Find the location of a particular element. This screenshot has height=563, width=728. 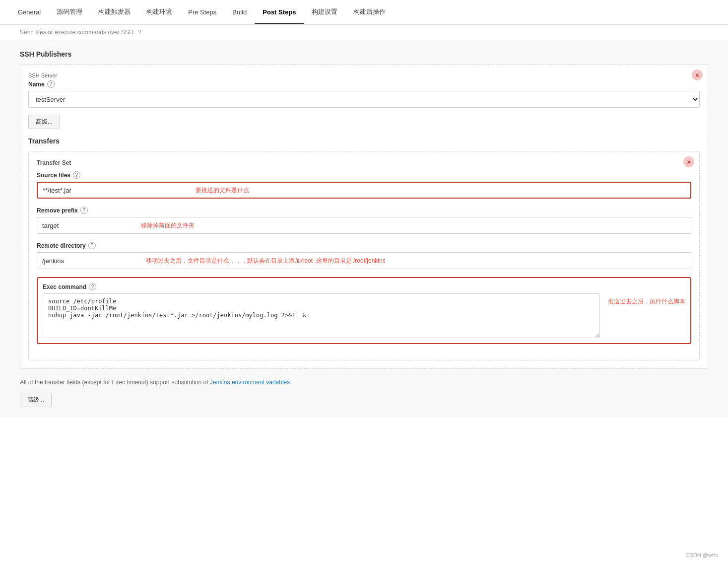

ssh-server-label: SSH Server is located at coordinates (364, 75).